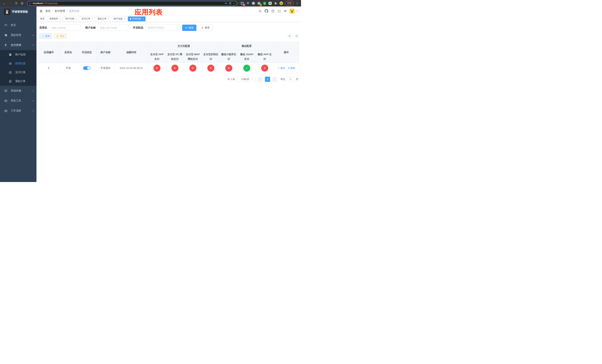 The height and width of the screenshot is (364, 602). I want to click on breadcrumb-payment: 支付管理, so click(60, 11).